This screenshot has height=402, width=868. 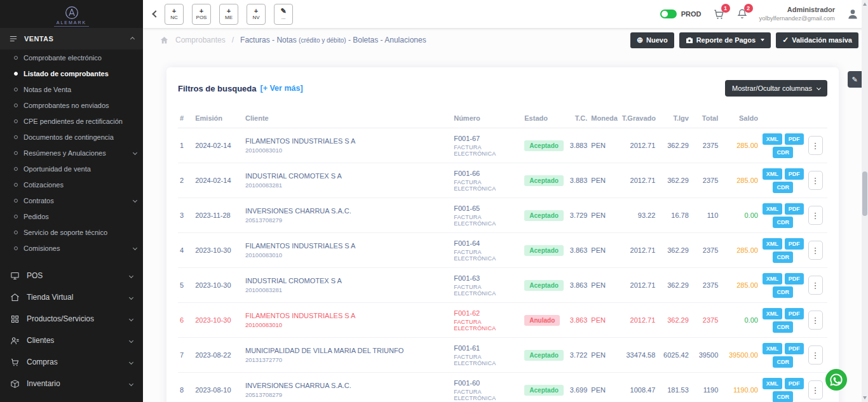 What do you see at coordinates (487, 286) in the screenshot?
I see `document-cell: F001-63FACTURA ELECTRÓNICA` at bounding box center [487, 286].